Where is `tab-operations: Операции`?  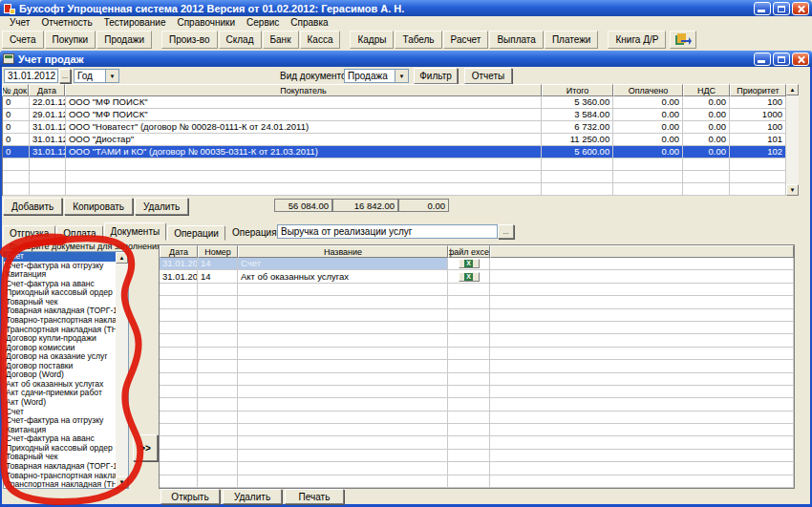 tab-operations: Операции is located at coordinates (197, 233).